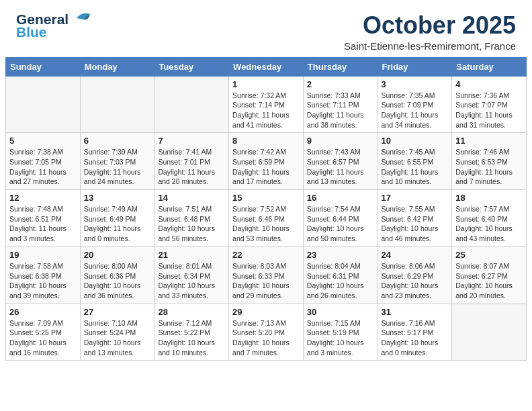 This screenshot has width=532, height=411. What do you see at coordinates (266, 141) in the screenshot?
I see `day-number: 8` at bounding box center [266, 141].